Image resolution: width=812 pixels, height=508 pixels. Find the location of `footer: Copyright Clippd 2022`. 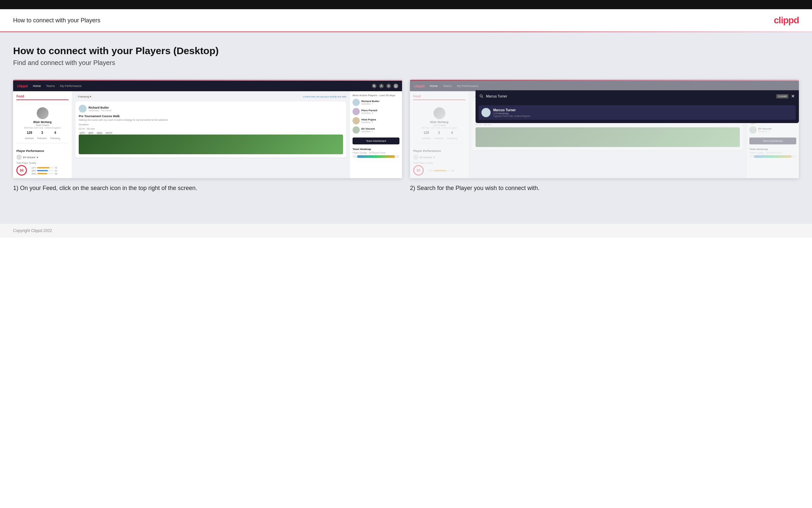

footer: Copyright Clippd 2022 is located at coordinates (406, 230).